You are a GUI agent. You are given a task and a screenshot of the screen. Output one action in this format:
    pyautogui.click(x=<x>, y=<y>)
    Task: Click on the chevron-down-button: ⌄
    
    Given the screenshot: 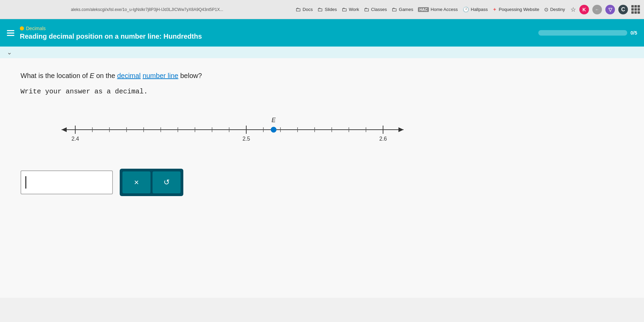 What is the action you would take?
    pyautogui.click(x=10, y=52)
    